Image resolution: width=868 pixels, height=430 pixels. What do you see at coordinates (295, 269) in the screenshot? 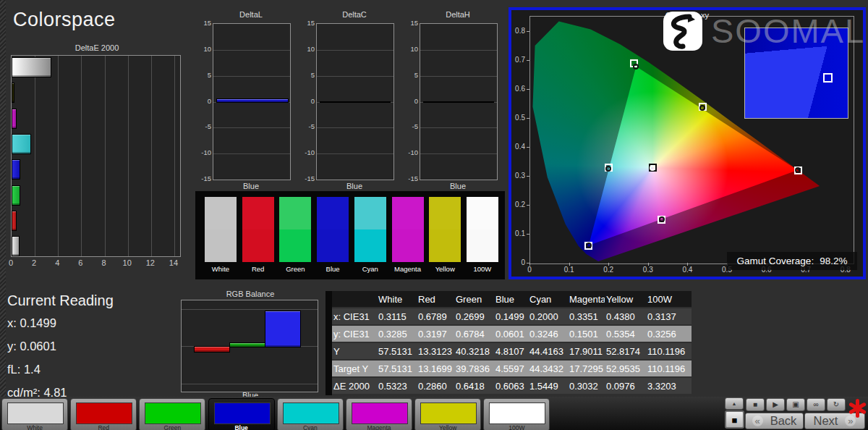
I see `swatch-label: Green` at bounding box center [295, 269].